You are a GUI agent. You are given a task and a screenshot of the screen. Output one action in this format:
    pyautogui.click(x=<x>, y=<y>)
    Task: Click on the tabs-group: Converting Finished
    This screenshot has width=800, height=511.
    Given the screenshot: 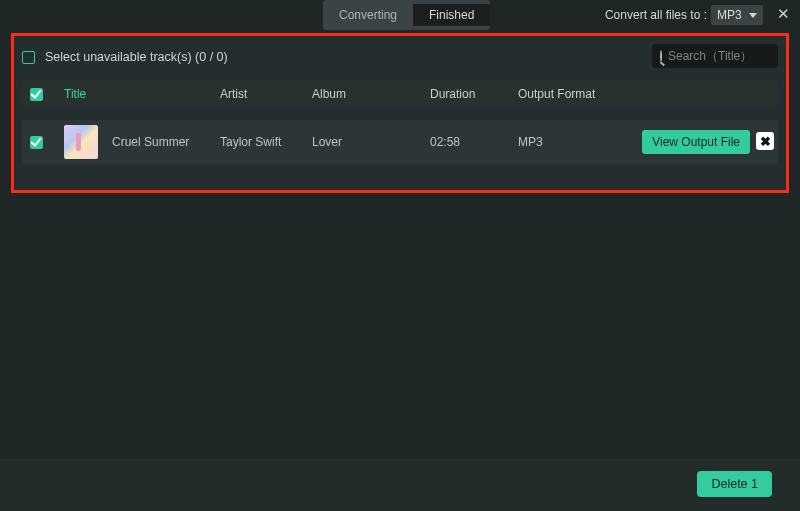 What is the action you would take?
    pyautogui.click(x=406, y=15)
    